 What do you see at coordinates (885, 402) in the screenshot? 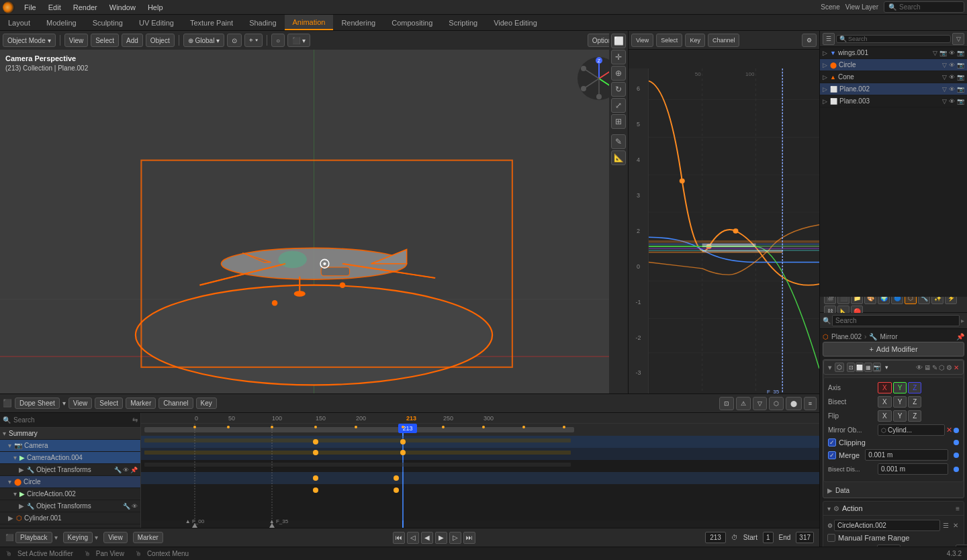
I see `bisect-x-btn: X` at bounding box center [885, 402].